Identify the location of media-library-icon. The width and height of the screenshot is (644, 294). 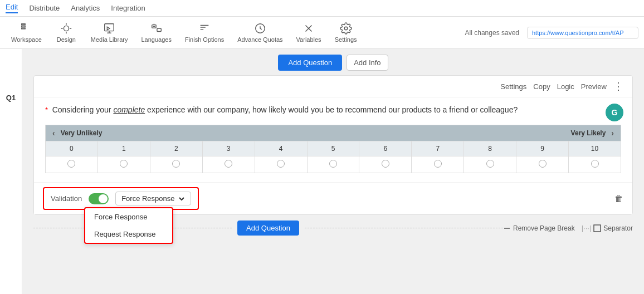
(109, 28).